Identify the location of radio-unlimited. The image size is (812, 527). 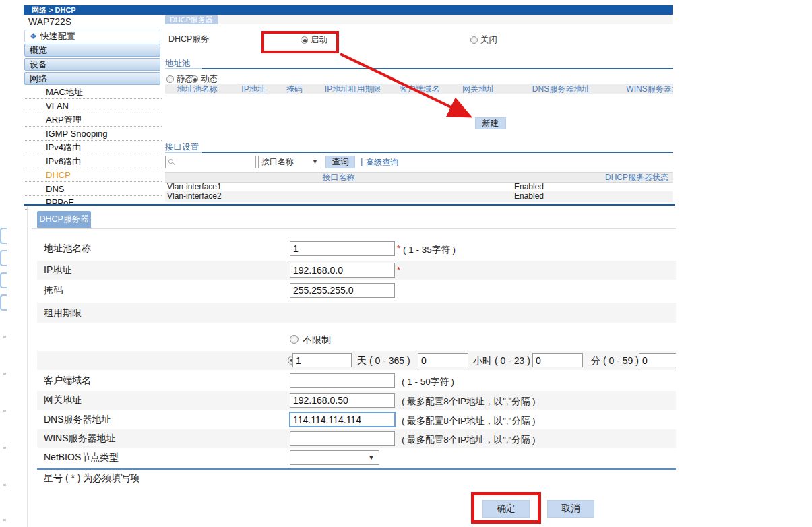
(294, 340).